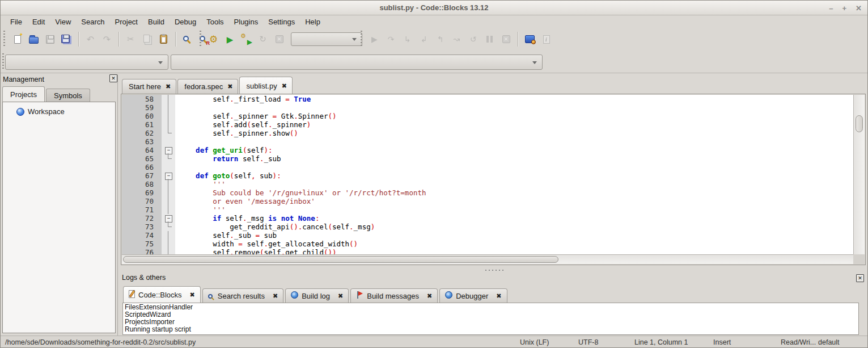 The width and height of the screenshot is (868, 348). Describe the element at coordinates (215, 22) in the screenshot. I see `menu-tools: Tools` at that location.